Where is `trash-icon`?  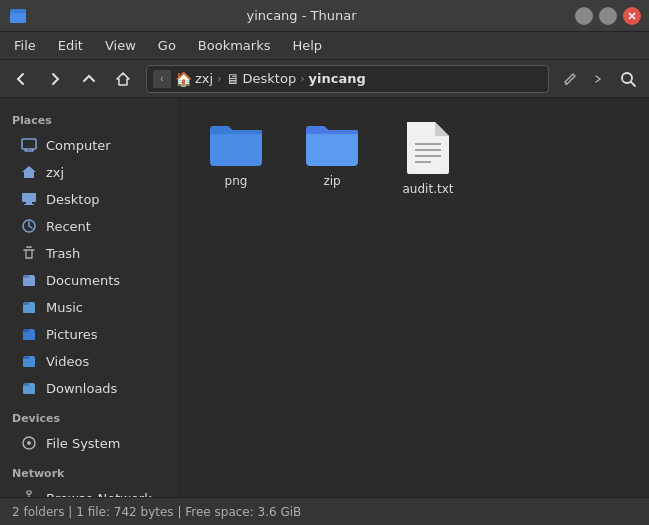 trash-icon is located at coordinates (29, 253).